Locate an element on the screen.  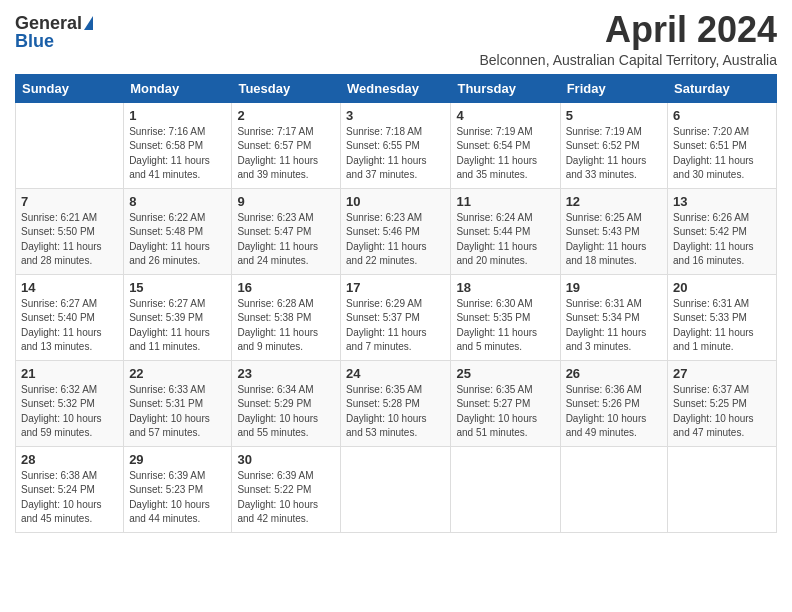
day-number: 5 is located at coordinates (614, 116).